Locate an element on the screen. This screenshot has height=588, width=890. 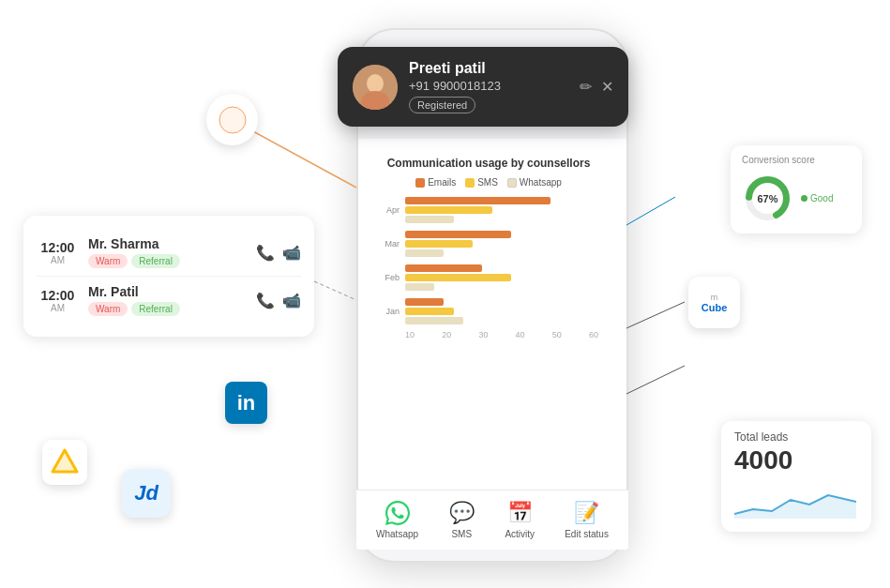
bar-row-apr: Apr is located at coordinates (489, 210).